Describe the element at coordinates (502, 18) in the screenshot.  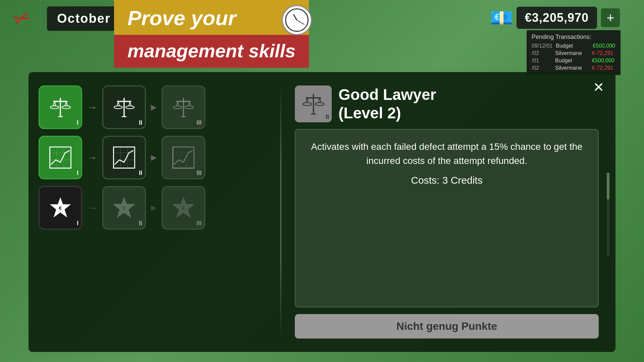
I see `money-bag-icon: 💶` at that location.